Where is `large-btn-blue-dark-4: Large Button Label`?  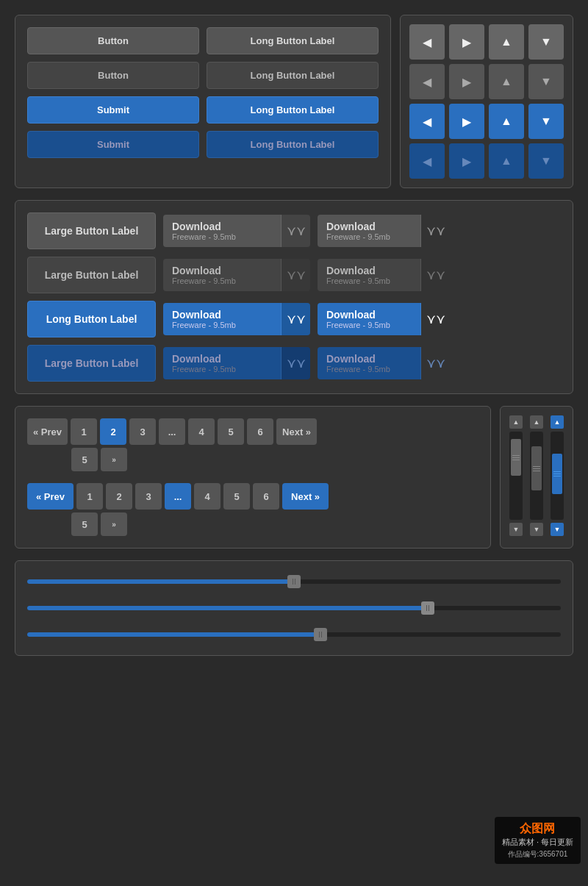 large-btn-blue-dark-4: Large Button Label is located at coordinates (91, 363).